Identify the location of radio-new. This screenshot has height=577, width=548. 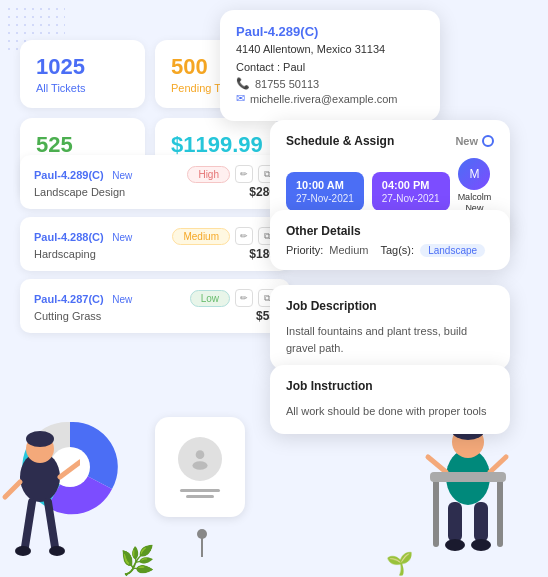
(488, 141).